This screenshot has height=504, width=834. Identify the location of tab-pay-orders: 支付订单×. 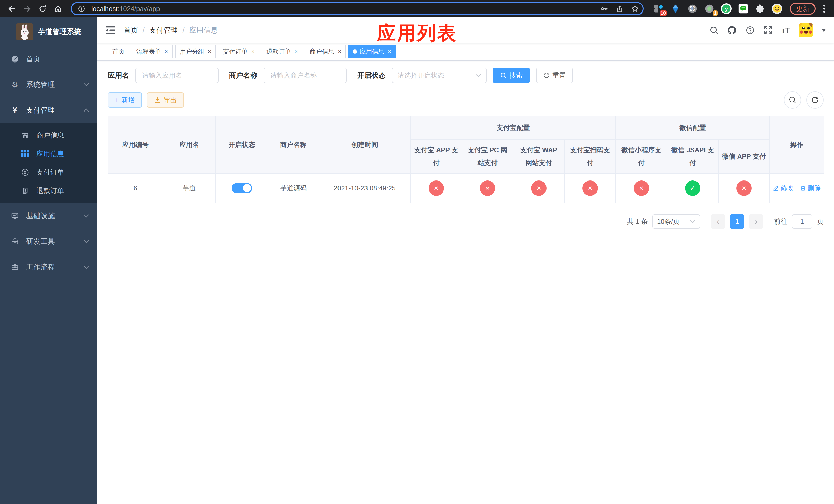
(239, 51).